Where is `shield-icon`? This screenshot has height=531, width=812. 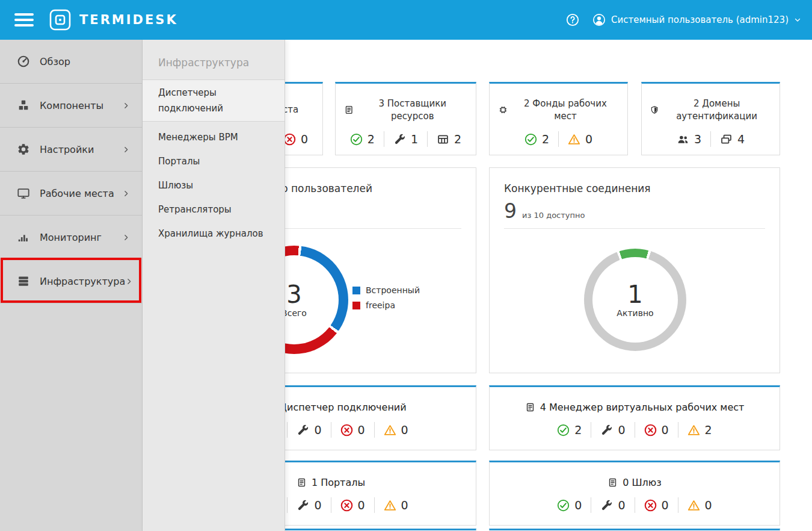
shield-icon is located at coordinates (654, 110).